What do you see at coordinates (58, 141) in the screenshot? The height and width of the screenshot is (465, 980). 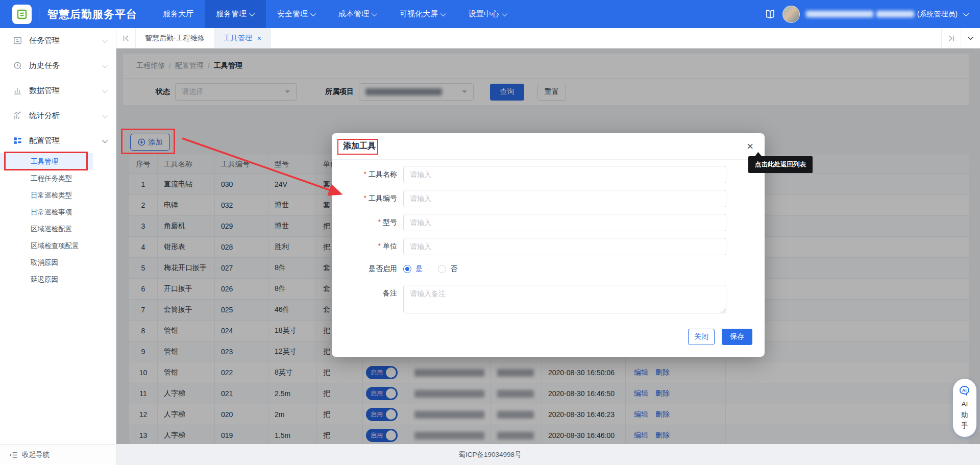 I see `sidebar-item-config: 配置管理` at bounding box center [58, 141].